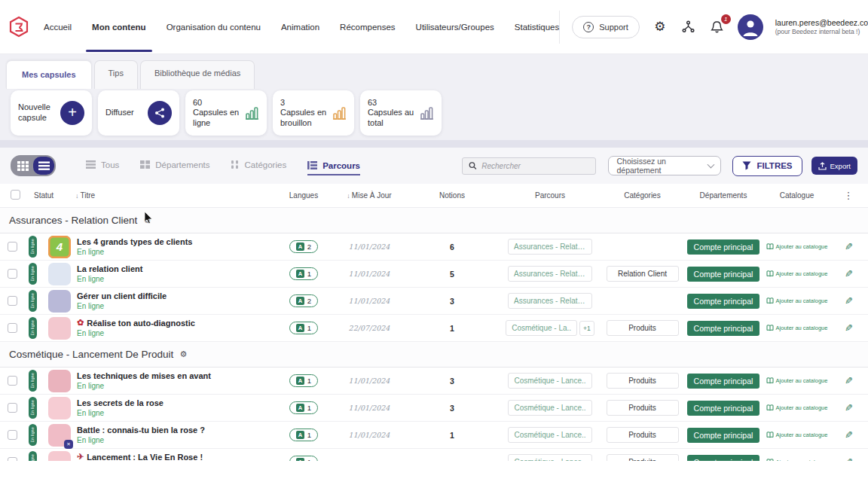  I want to click on settings-gear-icon: ⚙, so click(660, 27).